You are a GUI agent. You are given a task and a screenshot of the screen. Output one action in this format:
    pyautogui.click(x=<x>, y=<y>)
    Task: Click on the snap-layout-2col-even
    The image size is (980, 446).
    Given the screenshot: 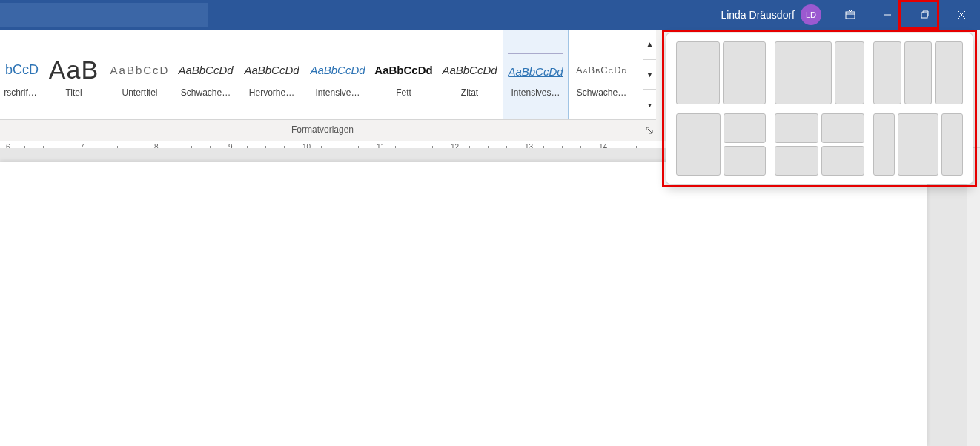 What is the action you would take?
    pyautogui.click(x=721, y=73)
    